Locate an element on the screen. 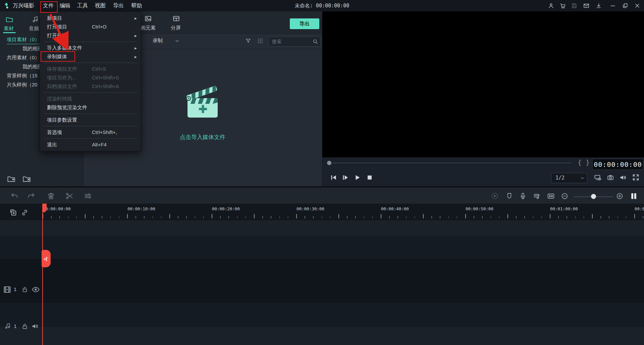 The width and height of the screenshot is (644, 345). menu-item-open-recent: 打开最近▶ is located at coordinates (91, 36).